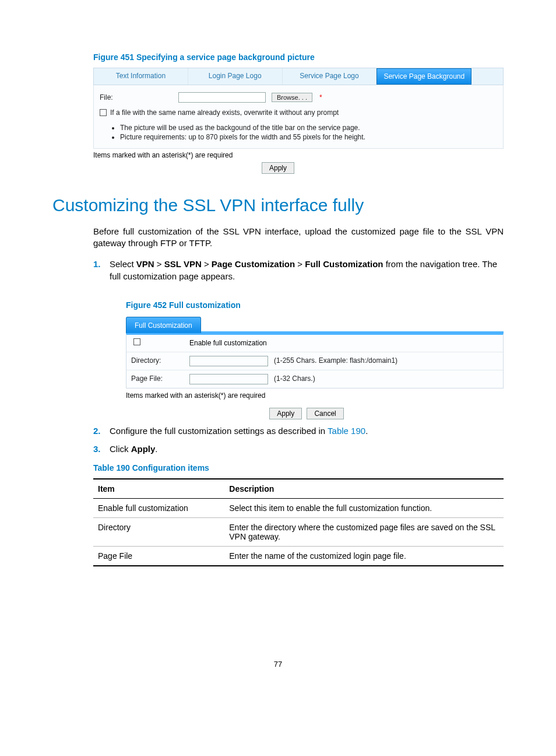 This screenshot has height=756, width=556. What do you see at coordinates (278, 664) in the screenshot?
I see `page-number: 77` at bounding box center [278, 664].